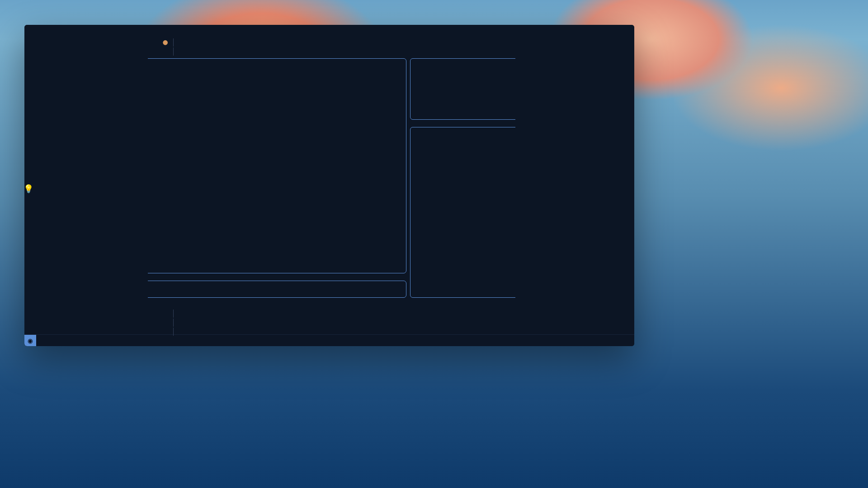 This screenshot has width=868, height=488. Describe the element at coordinates (29, 189) in the screenshot. I see `lightbulb-icon: 💡` at that location.